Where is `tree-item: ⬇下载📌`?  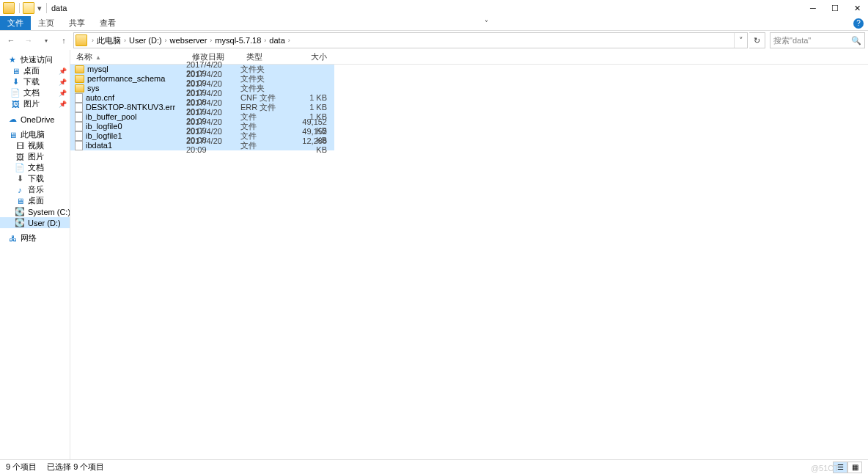 tree-item: ⬇下载📌 is located at coordinates (35, 82).